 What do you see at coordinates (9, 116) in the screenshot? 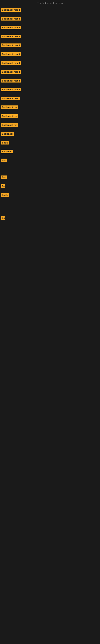
I see `bottleneck-badge-13: Bottleneck res` at bounding box center [9, 116].